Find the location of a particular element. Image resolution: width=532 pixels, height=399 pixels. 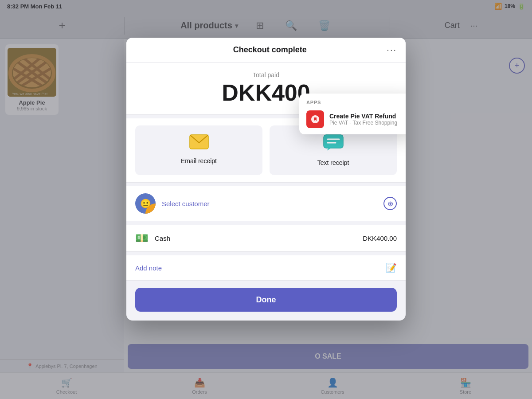

modal-title: Checkout complete is located at coordinates (270, 50).